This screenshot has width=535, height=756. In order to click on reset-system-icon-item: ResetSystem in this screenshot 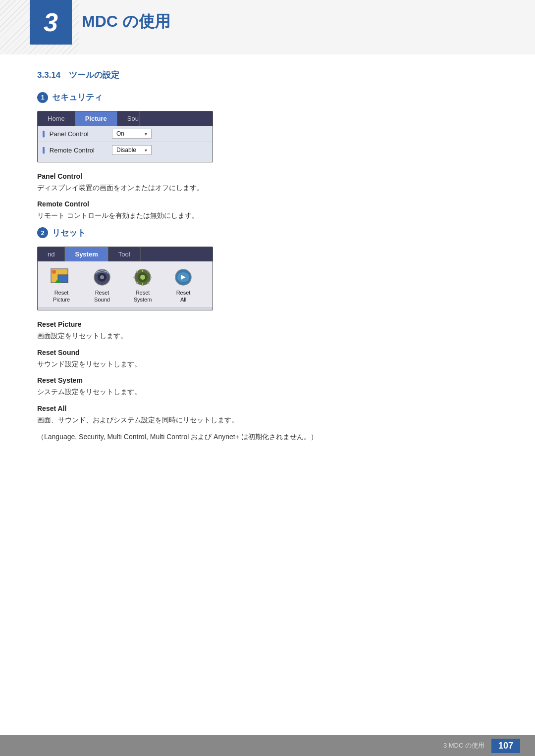, I will do `click(143, 285)`.